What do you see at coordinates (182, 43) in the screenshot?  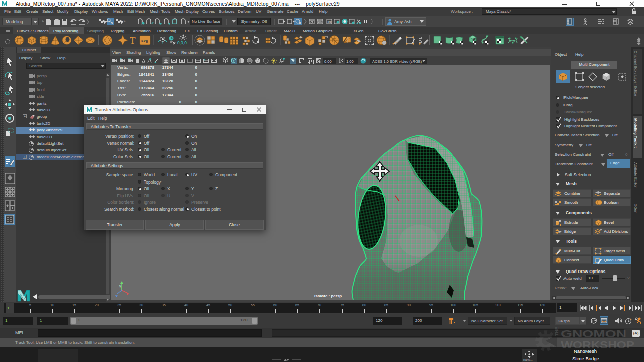 I see `svg-text: 0,0,0` at bounding box center [182, 43].